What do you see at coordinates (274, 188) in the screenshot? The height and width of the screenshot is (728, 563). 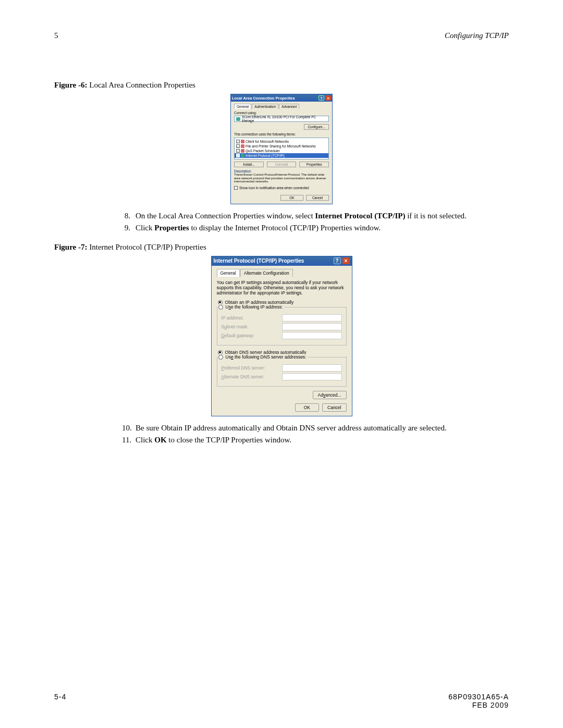 I see `show-icon-label: Show icon in notification area when conn…` at bounding box center [274, 188].